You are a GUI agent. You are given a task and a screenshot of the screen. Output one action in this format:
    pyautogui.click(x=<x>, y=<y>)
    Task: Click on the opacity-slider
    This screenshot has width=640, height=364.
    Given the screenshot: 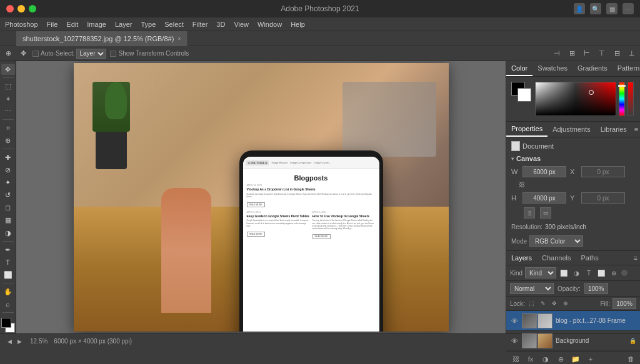 What is the action you would take?
    pyautogui.click(x=631, y=99)
    